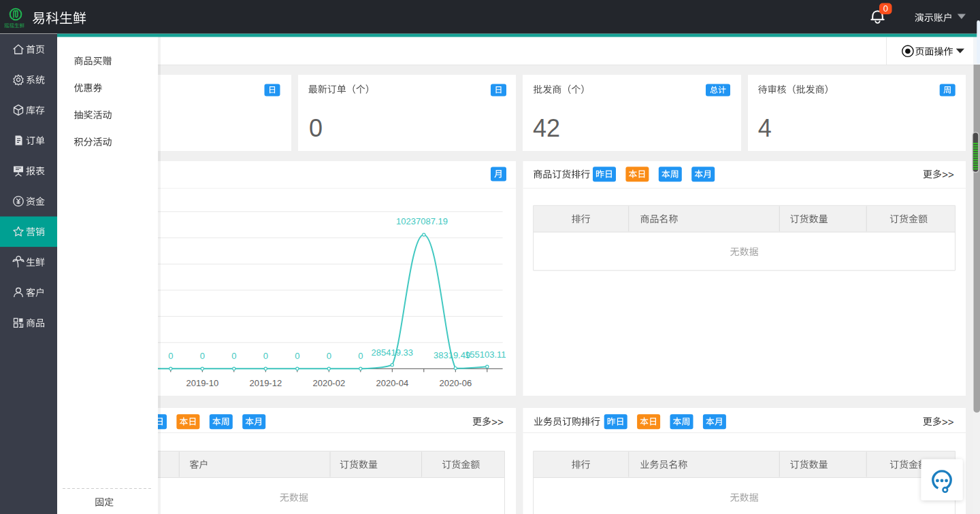 The image size is (980, 514). I want to click on svg-text: 2020-04, so click(392, 383).